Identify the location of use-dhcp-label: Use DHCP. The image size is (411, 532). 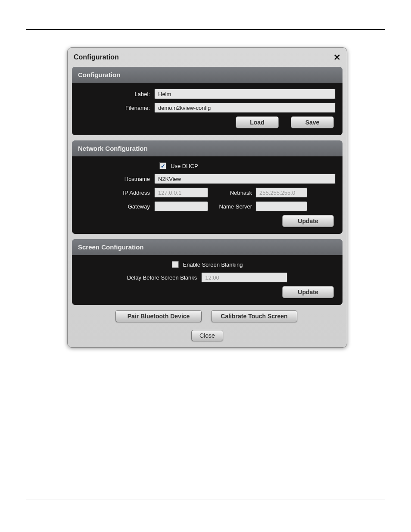
(184, 166).